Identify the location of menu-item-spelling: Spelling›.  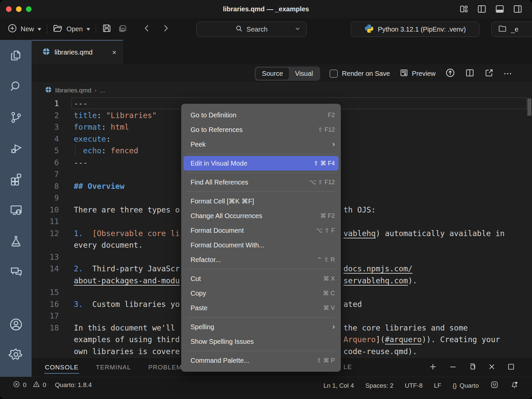
(261, 327).